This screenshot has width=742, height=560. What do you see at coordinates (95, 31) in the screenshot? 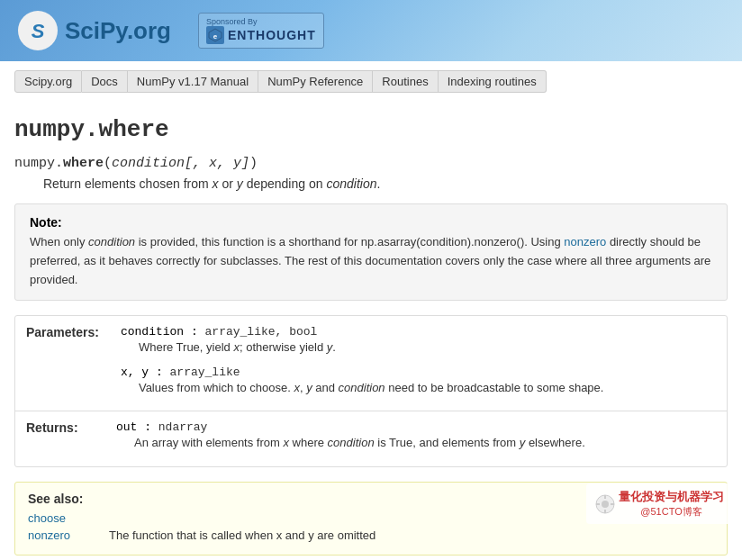
I see `scipy-logo: S SciPy.org` at bounding box center [95, 31].